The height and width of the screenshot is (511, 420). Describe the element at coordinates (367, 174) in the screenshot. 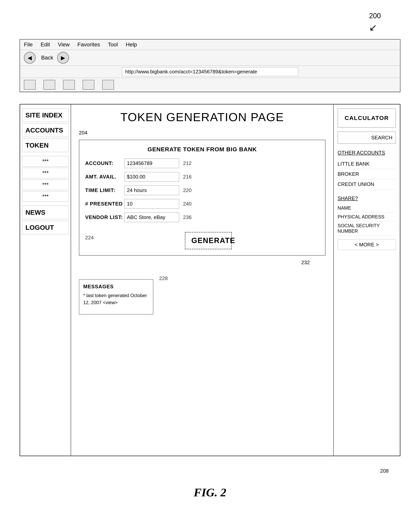

I see `account-broker: BROKER` at that location.